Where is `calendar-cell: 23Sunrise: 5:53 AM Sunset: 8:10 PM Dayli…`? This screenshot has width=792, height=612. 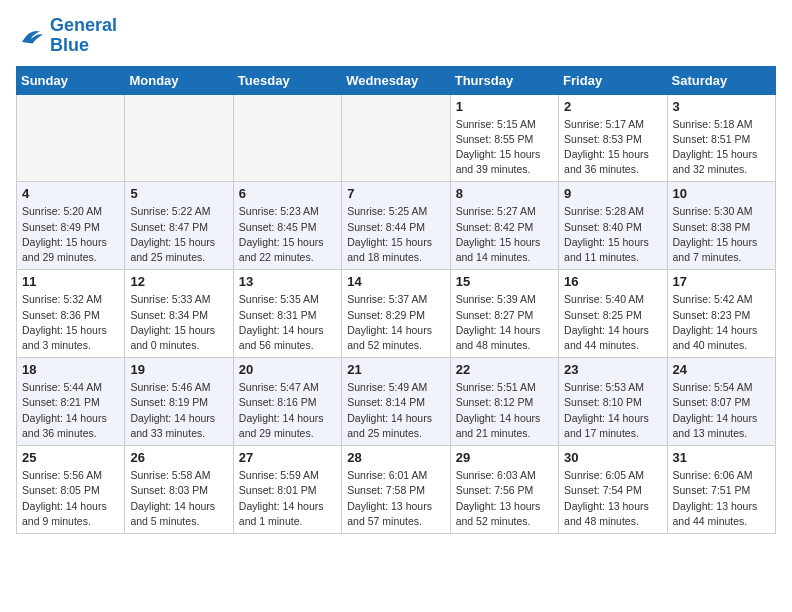
calendar-cell: 23Sunrise: 5:53 AM Sunset: 8:10 PM Dayli… is located at coordinates (613, 402).